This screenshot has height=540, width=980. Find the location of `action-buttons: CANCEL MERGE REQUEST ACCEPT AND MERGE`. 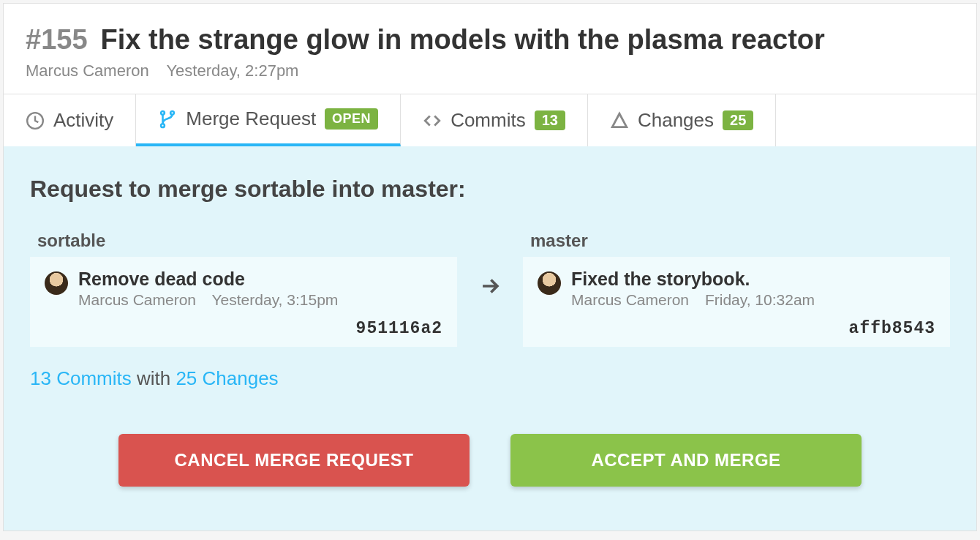

action-buttons: CANCEL MERGE REQUEST ACCEPT AND MERGE is located at coordinates (490, 460).